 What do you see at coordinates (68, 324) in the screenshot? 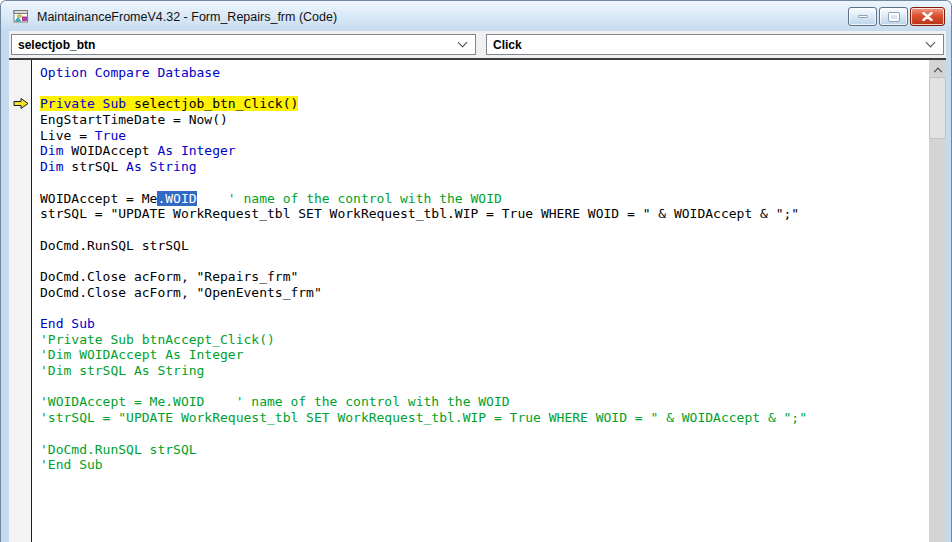
I see `code-segment: End Sub` at bounding box center [68, 324].